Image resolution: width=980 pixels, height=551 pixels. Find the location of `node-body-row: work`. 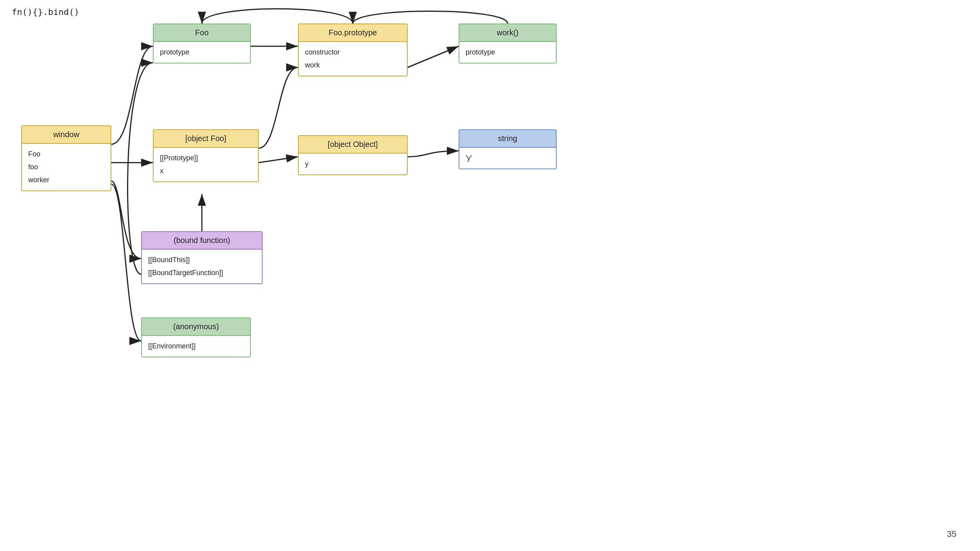

node-body-row: work is located at coordinates (353, 65).